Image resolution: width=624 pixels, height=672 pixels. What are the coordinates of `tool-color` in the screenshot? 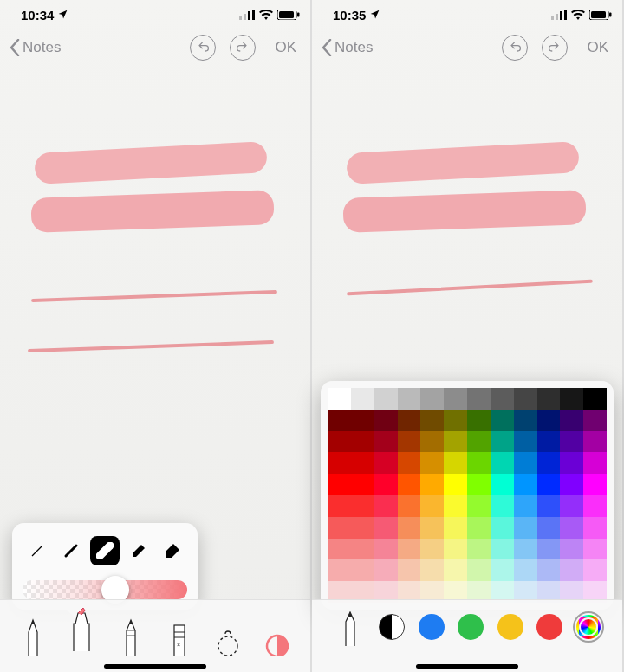 It's located at (277, 636).